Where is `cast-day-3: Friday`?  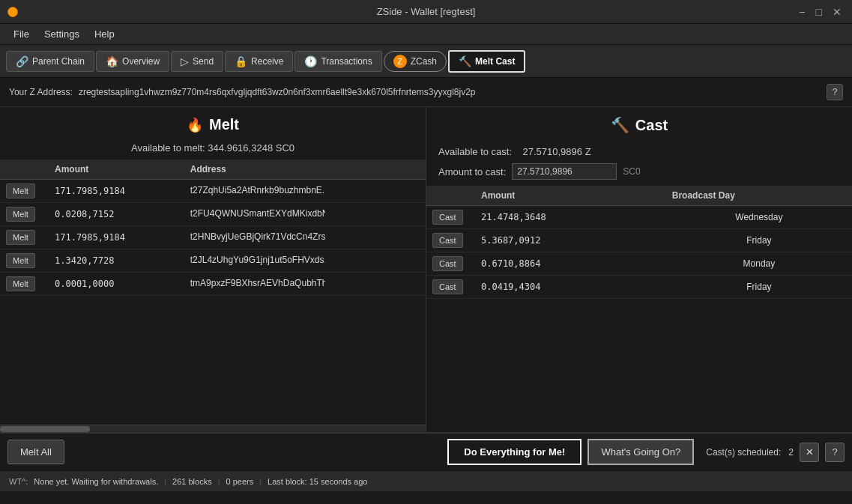
cast-day-3: Friday is located at coordinates (759, 288).